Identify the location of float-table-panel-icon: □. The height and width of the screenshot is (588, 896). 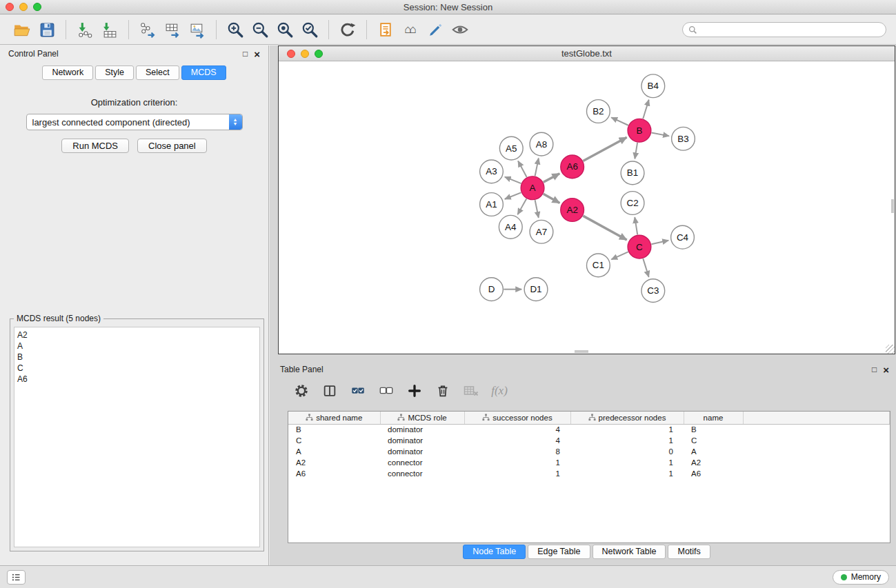
(875, 369).